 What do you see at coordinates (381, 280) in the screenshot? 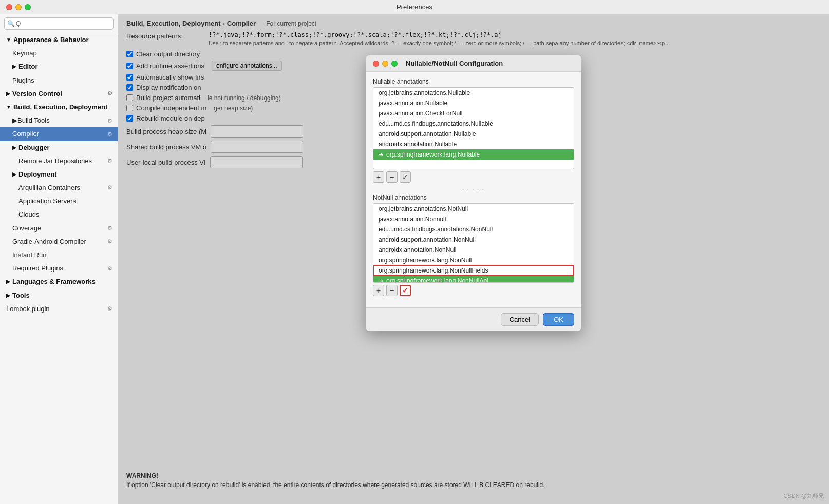
I see `notnull-selected-arrow-icon: ➜` at bounding box center [381, 280].